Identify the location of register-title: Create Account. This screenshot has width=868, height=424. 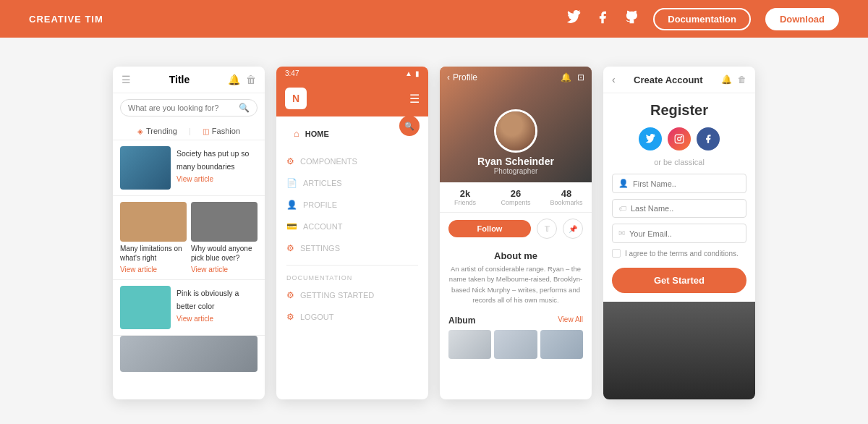
(668, 80).